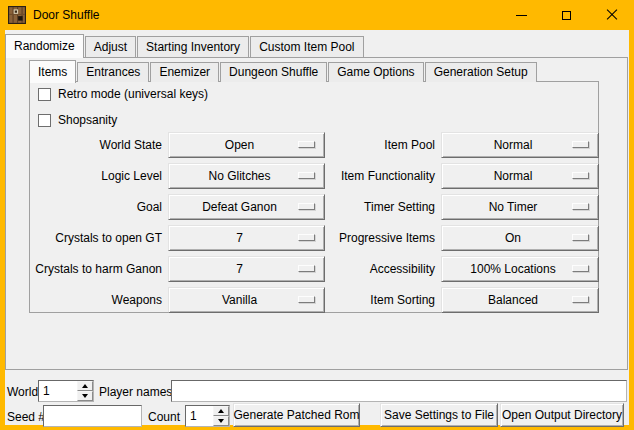 The image size is (634, 430). Describe the element at coordinates (164, 417) in the screenshot. I see `count-label: Count` at that location.